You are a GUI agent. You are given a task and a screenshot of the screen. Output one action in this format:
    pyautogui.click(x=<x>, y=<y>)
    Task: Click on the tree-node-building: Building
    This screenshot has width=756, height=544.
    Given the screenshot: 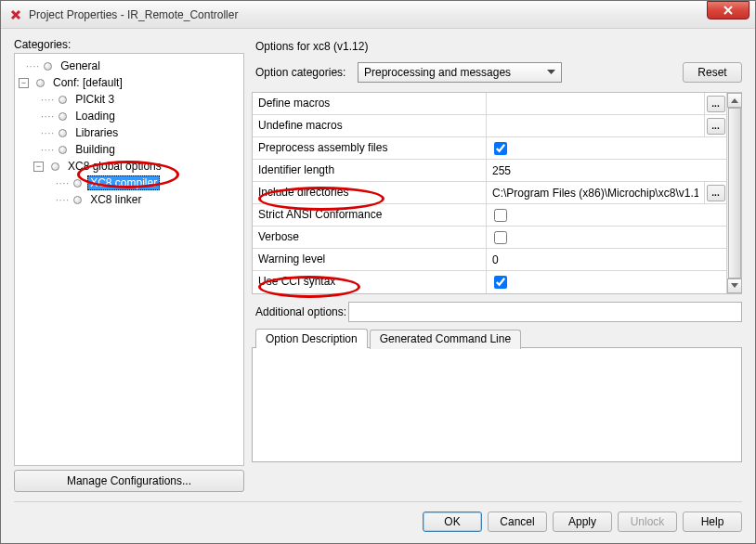 What is the action you would take?
    pyautogui.click(x=95, y=149)
    